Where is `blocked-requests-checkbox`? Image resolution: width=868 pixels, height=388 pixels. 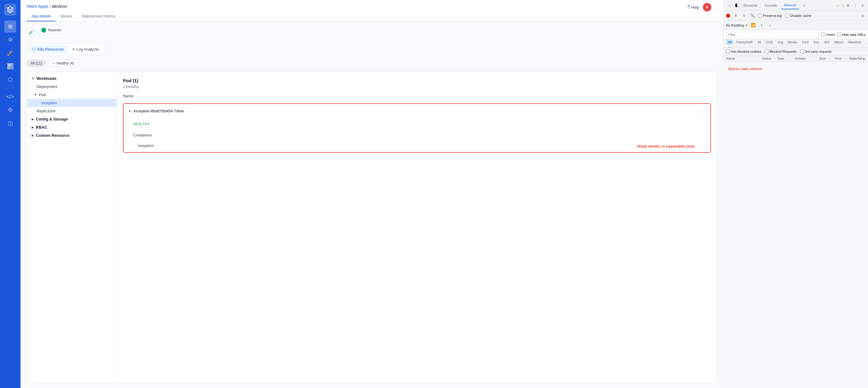 blocked-requests-checkbox is located at coordinates (767, 51).